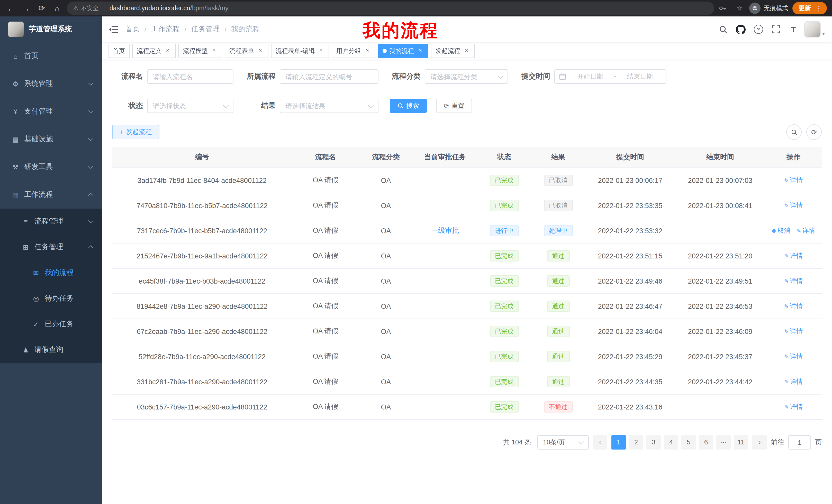  I want to click on result-select-input, so click(329, 106).